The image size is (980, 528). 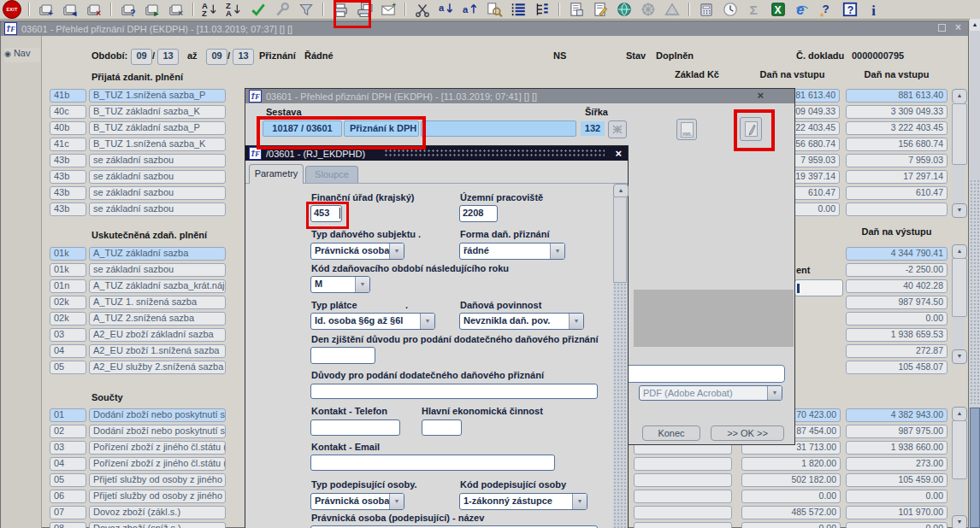 I want to click on mail-icon: +, so click(x=388, y=10).